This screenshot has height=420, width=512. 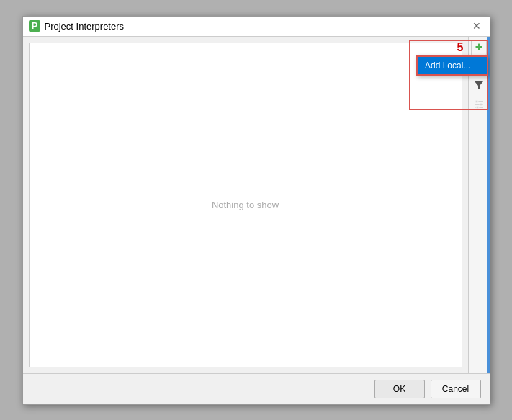 I want to click on title-bar-left: P Project Interpreters, so click(x=76, y=26).